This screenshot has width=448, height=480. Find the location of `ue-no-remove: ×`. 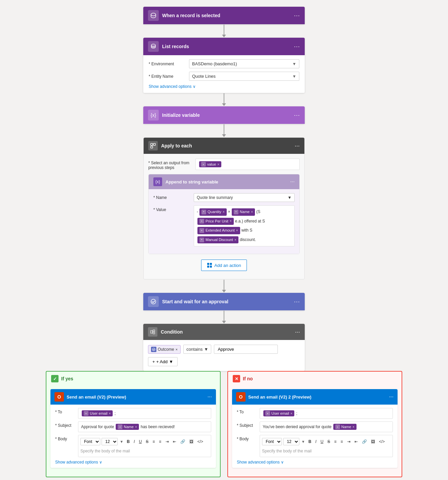

ue-no-remove: × is located at coordinates (292, 413).